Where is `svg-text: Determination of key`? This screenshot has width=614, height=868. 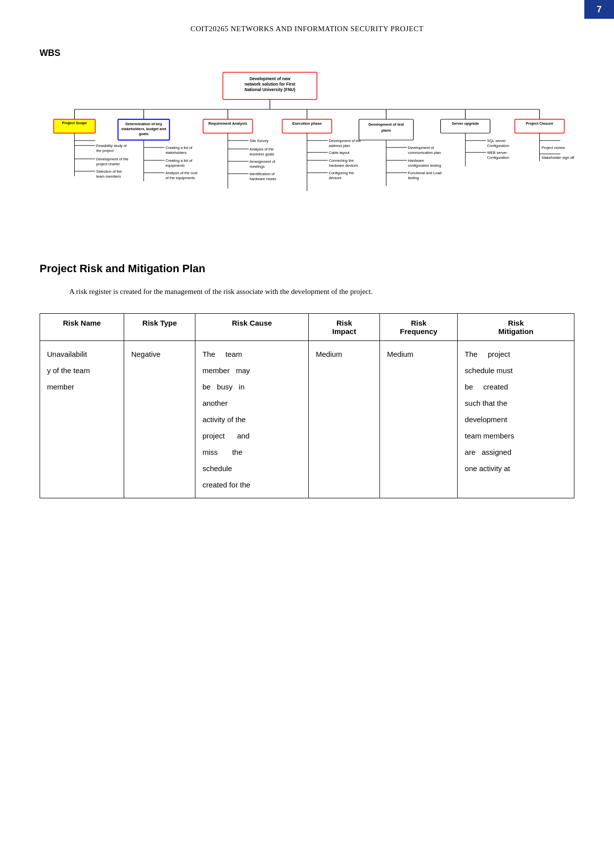 svg-text: Determination of key is located at coordinates (143, 124).